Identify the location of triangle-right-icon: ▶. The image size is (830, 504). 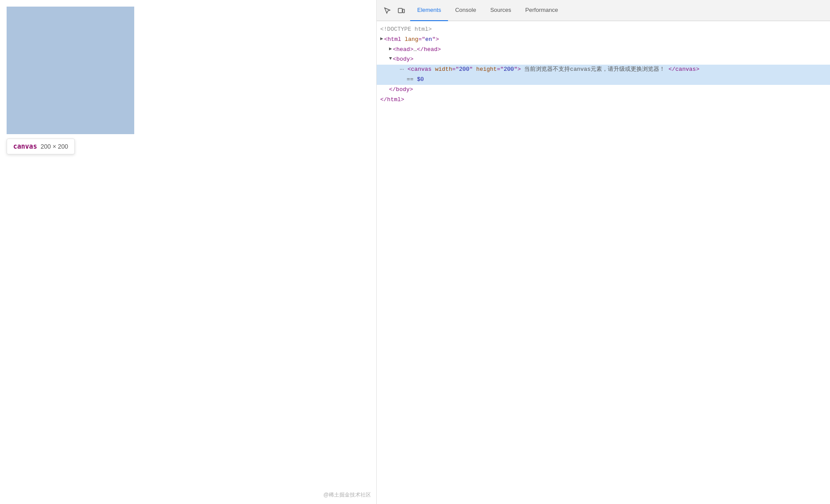
(382, 39).